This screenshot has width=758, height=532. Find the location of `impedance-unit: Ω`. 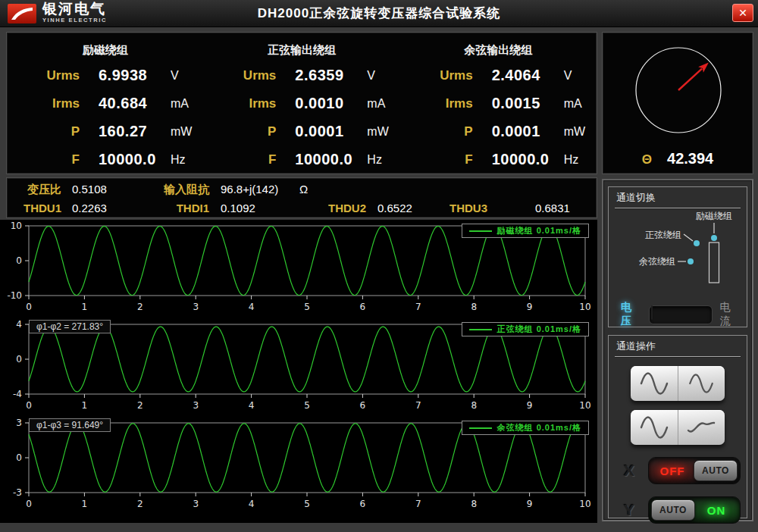

impedance-unit: Ω is located at coordinates (303, 189).